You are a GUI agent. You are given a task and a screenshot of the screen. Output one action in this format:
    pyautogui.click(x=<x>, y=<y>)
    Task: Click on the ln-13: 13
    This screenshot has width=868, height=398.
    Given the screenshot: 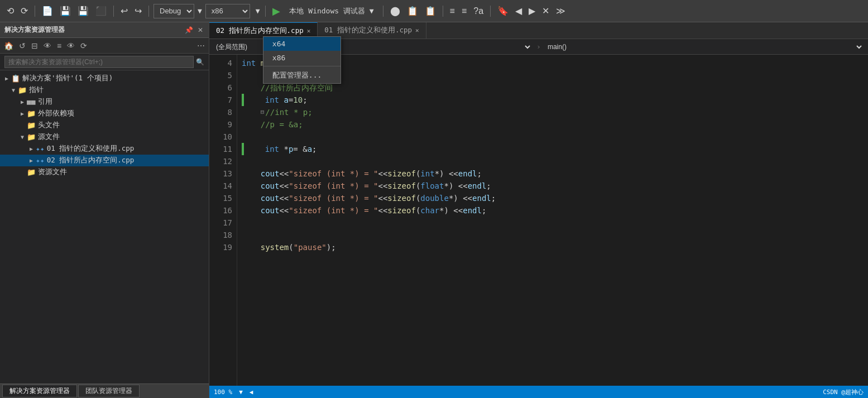 What is the action you would take?
    pyautogui.click(x=223, y=174)
    